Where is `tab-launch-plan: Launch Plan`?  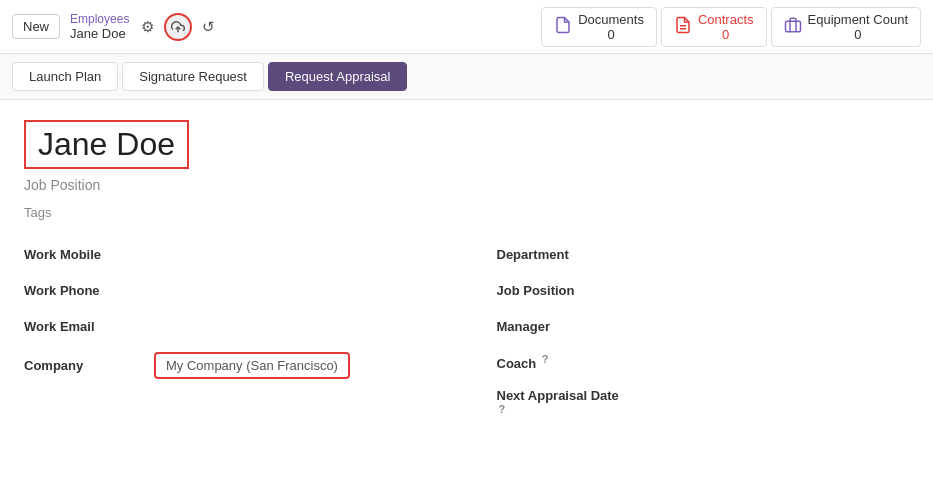
tab-launch-plan: Launch Plan is located at coordinates (65, 76).